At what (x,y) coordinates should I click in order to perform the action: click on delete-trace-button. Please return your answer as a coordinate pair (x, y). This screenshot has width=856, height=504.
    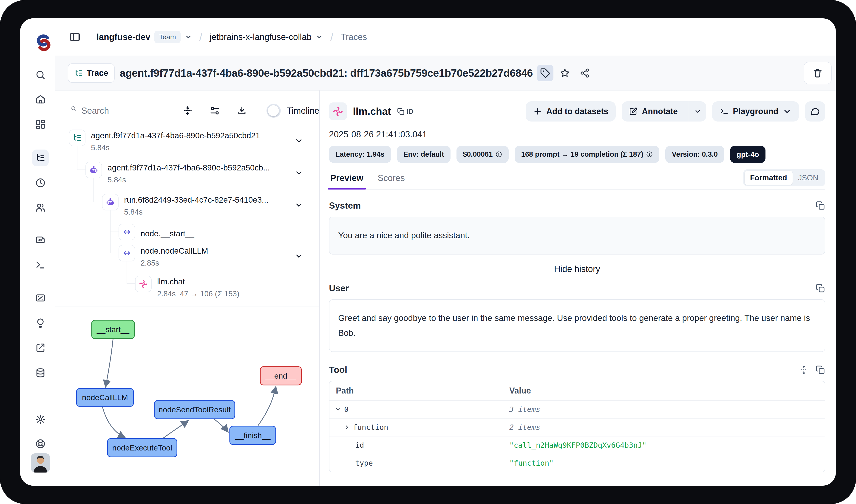
    Looking at the image, I should click on (818, 73).